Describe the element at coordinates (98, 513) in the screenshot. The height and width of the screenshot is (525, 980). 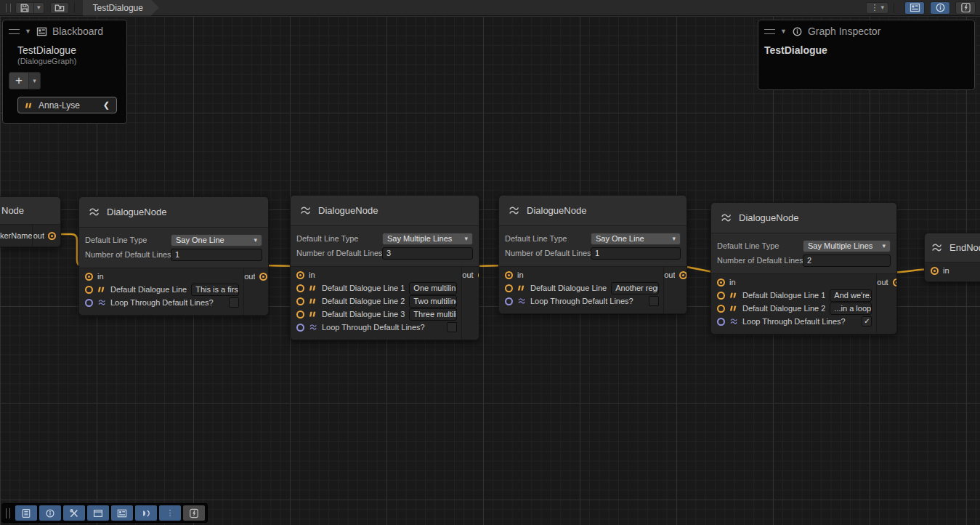
I see `window-toggle-button` at that location.